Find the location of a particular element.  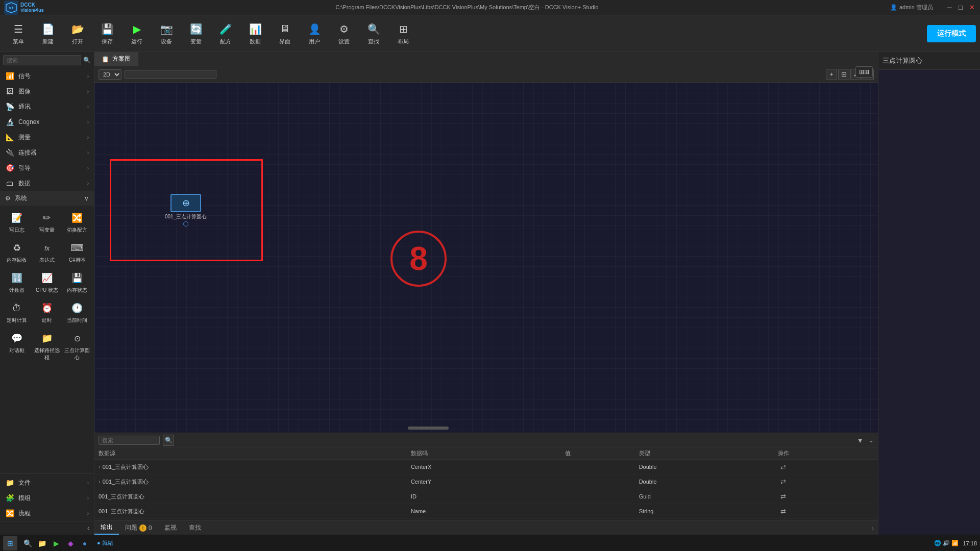

status-right-btn: › is located at coordinates (873, 528).